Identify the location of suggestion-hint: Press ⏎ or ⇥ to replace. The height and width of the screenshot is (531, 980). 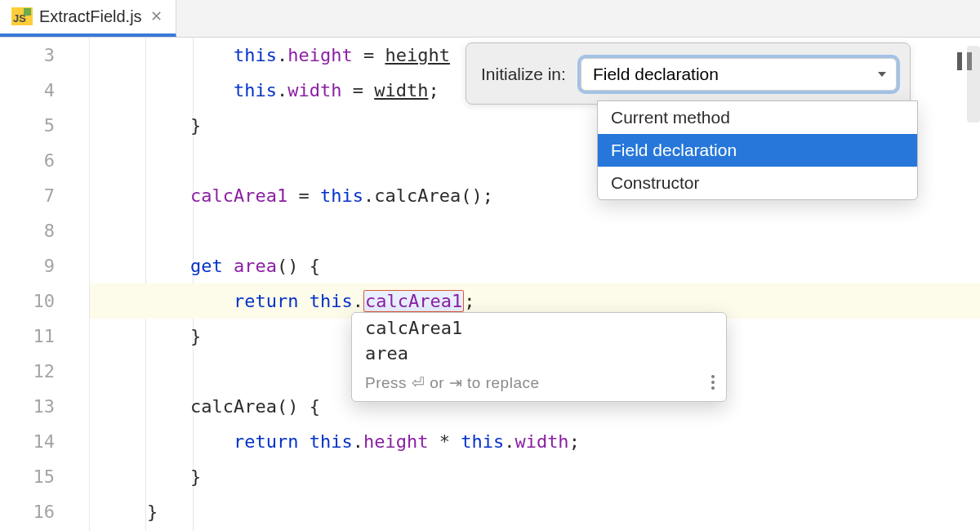
(539, 382).